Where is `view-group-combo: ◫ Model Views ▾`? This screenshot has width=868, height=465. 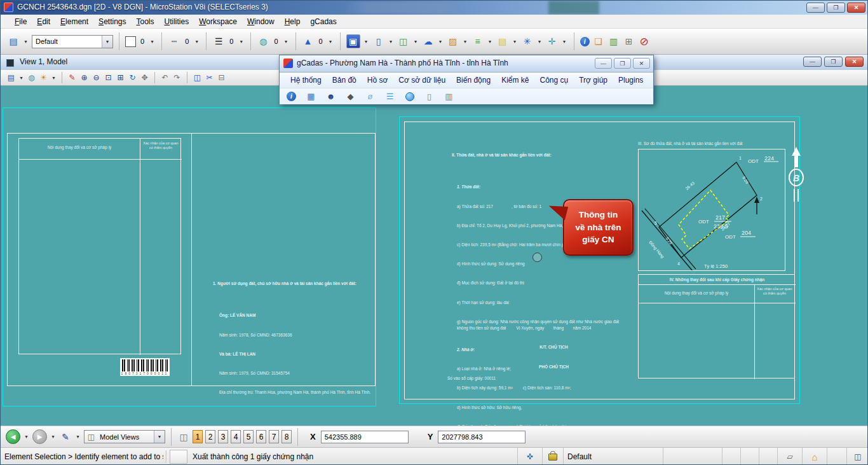 view-group-combo: ◫ Model Views ▾ is located at coordinates (125, 436).